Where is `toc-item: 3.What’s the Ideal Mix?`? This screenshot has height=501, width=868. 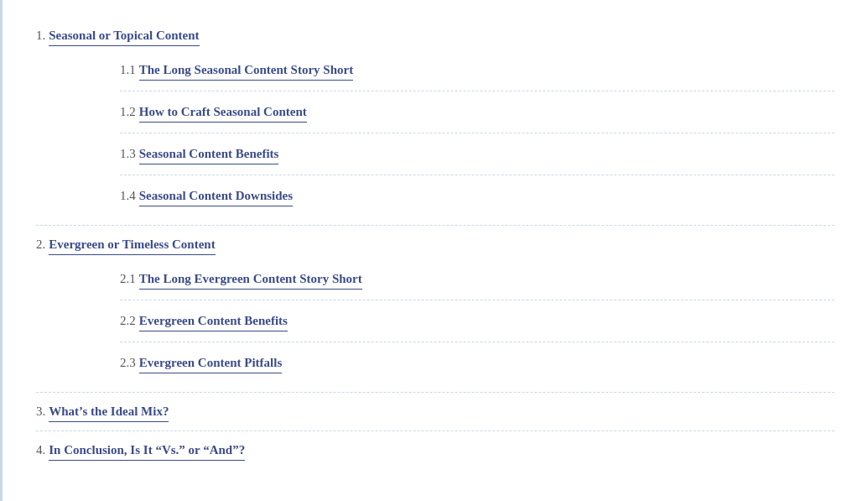
toc-item: 3.What’s the Ideal Mix? is located at coordinates (435, 412).